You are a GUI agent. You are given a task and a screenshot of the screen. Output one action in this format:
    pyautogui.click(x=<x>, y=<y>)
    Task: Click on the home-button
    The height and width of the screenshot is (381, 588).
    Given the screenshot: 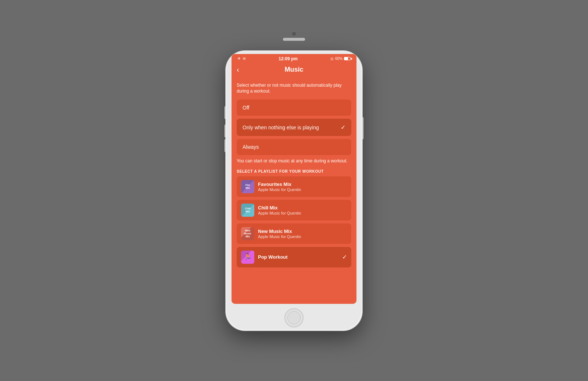 What is the action you would take?
    pyautogui.click(x=294, y=318)
    